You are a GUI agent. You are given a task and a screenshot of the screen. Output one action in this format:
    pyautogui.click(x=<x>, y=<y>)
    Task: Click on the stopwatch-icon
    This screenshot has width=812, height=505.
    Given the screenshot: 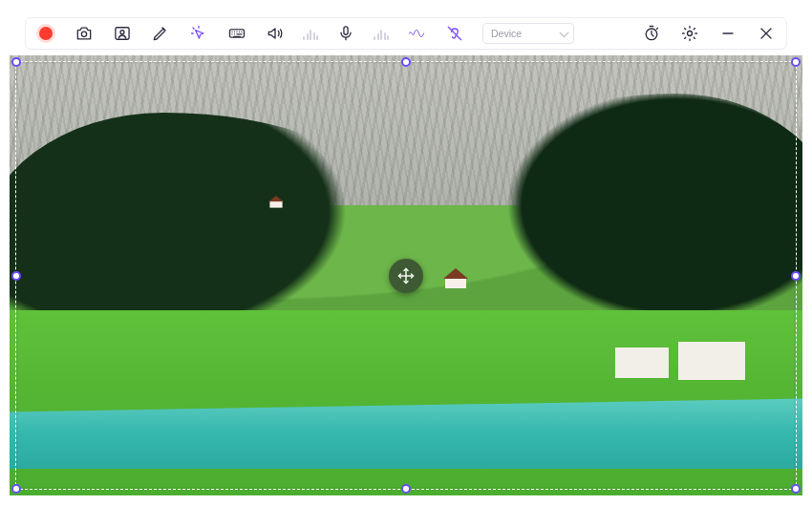 What is the action you would take?
    pyautogui.click(x=652, y=33)
    